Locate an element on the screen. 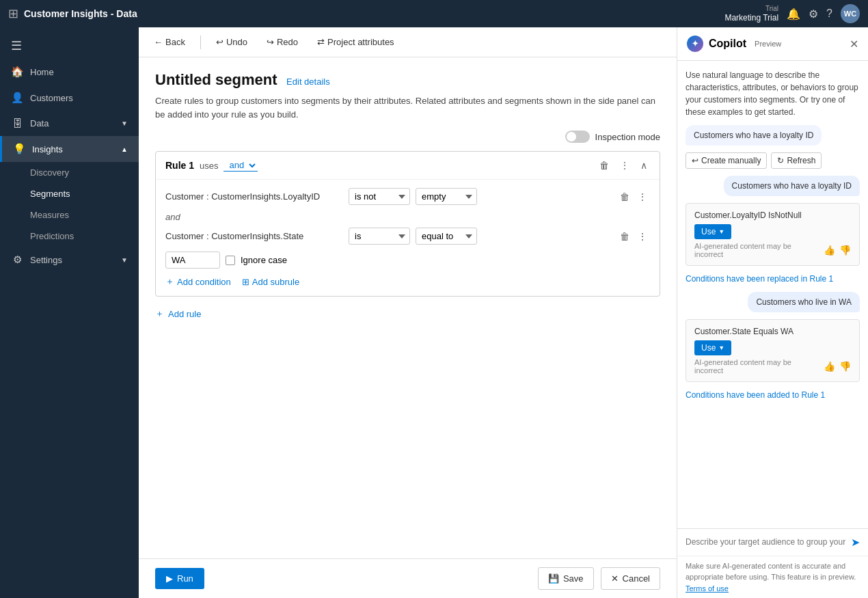 Image resolution: width=868 pixels, height=598 pixels. back-button: ← Back is located at coordinates (169, 42).